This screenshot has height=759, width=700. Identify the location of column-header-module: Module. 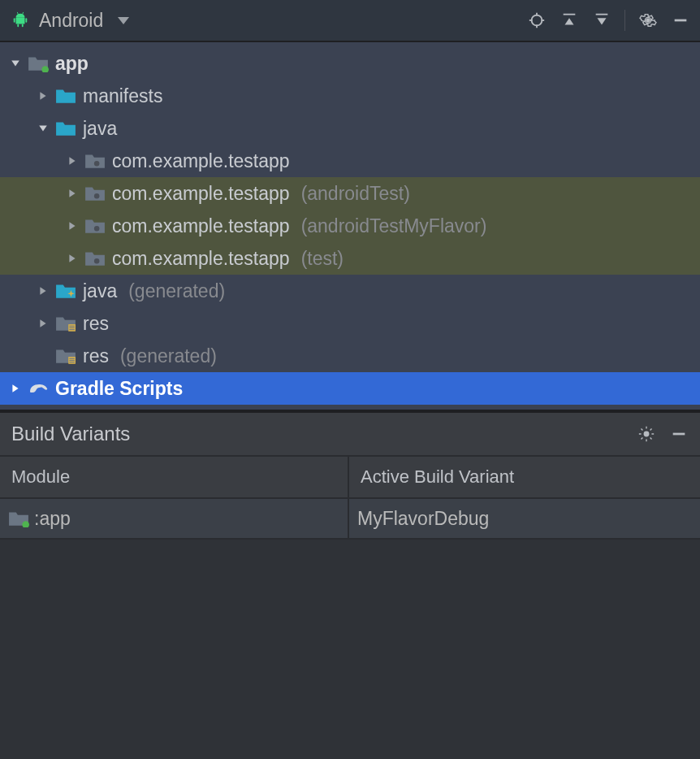
(175, 477).